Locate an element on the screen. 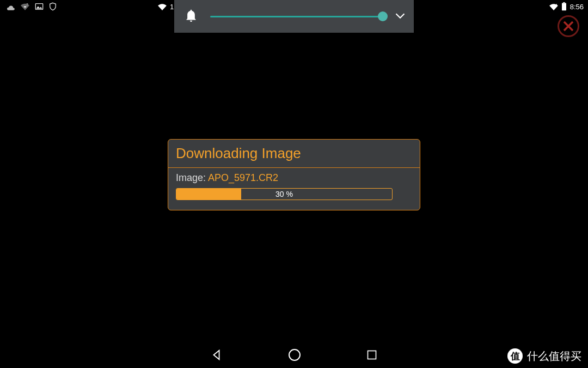  status-right: 8:56 is located at coordinates (566, 7).